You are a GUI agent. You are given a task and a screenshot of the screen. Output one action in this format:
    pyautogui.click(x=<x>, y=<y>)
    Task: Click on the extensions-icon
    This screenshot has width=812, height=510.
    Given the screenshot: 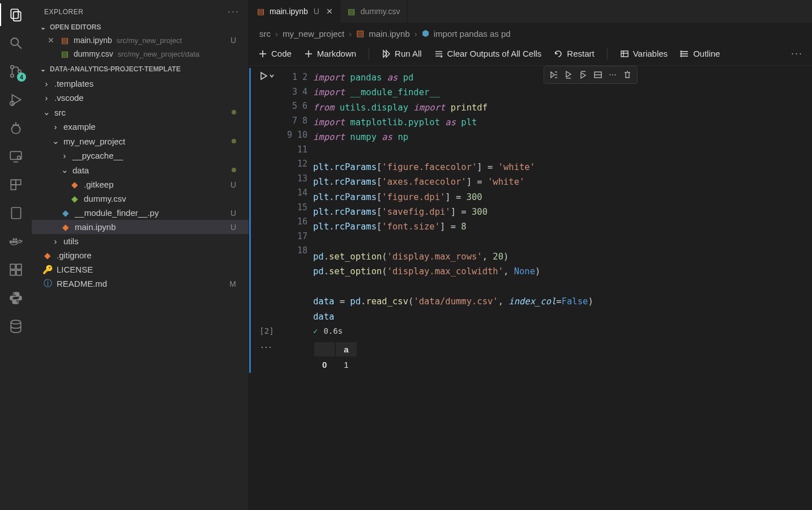 What is the action you would take?
    pyautogui.click(x=16, y=270)
    